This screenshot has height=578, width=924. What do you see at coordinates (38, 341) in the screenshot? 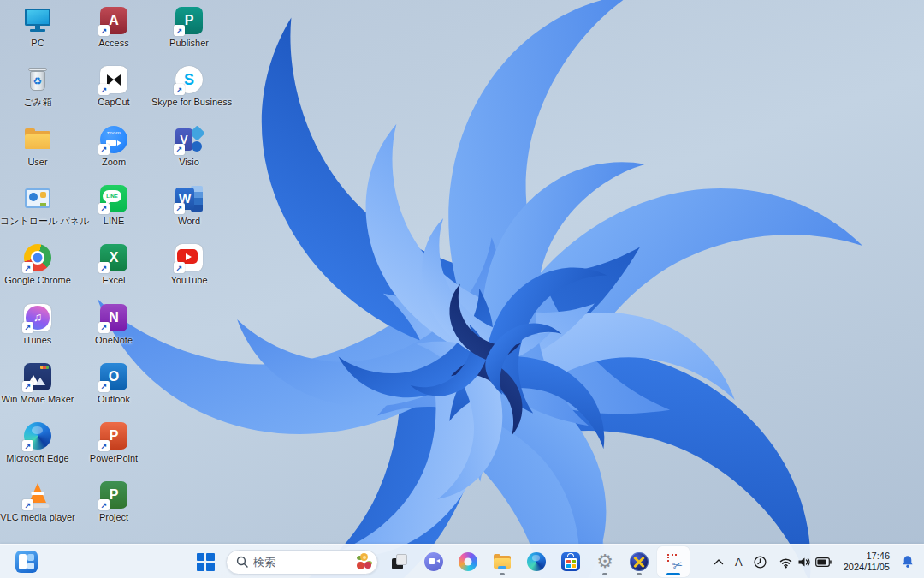
I see `desktop-icon-label: iTunes` at bounding box center [38, 341].